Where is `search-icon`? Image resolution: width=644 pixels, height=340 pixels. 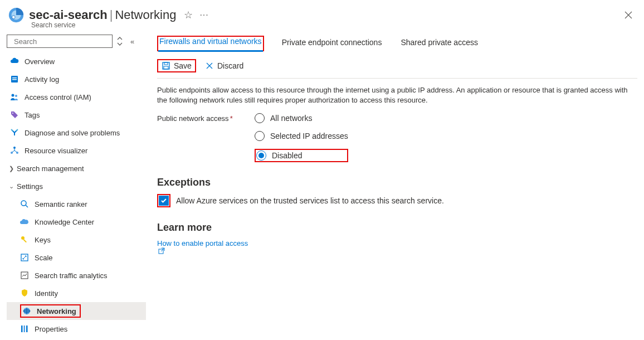
search-icon is located at coordinates (25, 204).